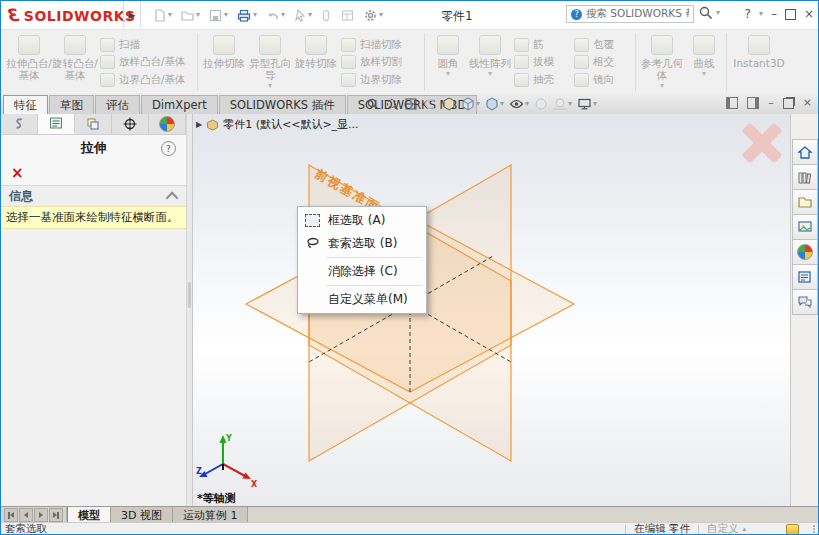  I want to click on home-button, so click(805, 152).